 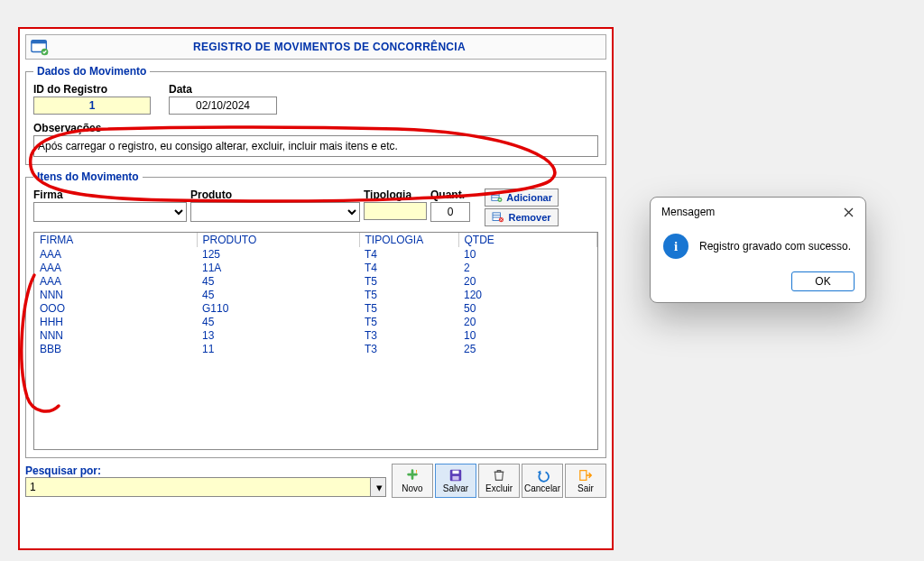 What do you see at coordinates (542, 475) in the screenshot?
I see `undo-icon` at bounding box center [542, 475].